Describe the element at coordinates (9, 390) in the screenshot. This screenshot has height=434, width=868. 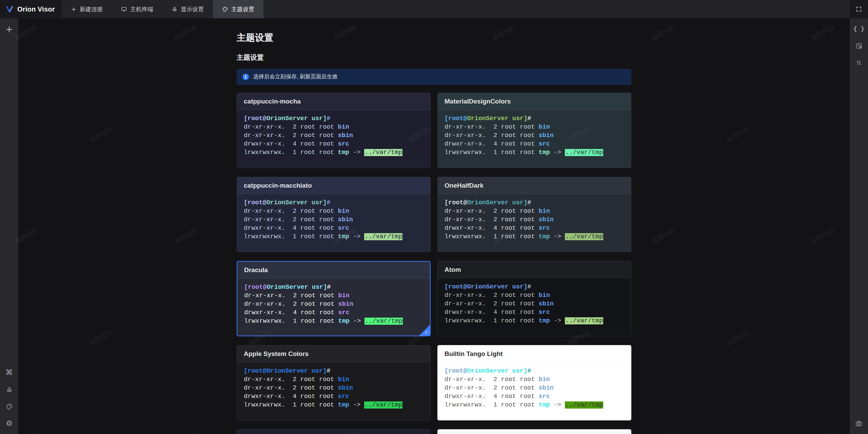
I see `display-settings-button` at that location.